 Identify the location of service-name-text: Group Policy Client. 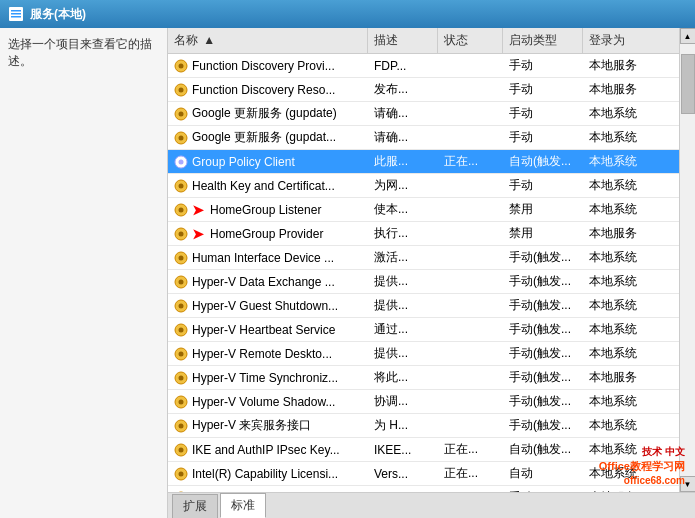
(244, 162).